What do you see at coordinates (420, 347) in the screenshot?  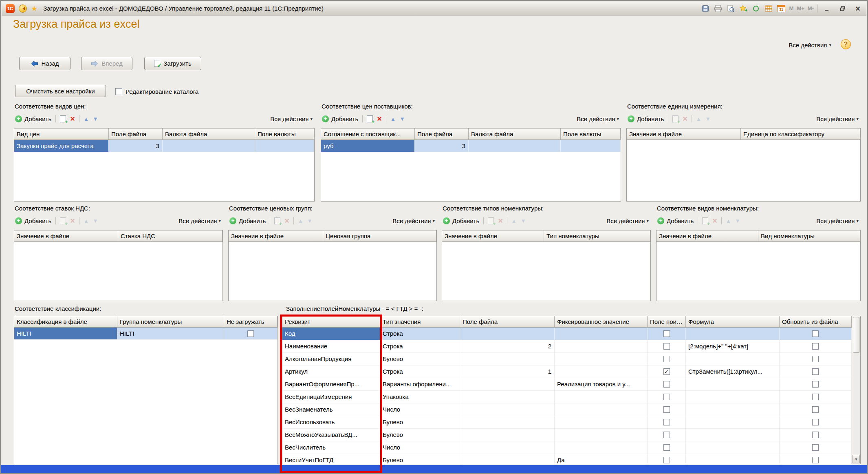 I see `table-cell: Строка` at bounding box center [420, 347].